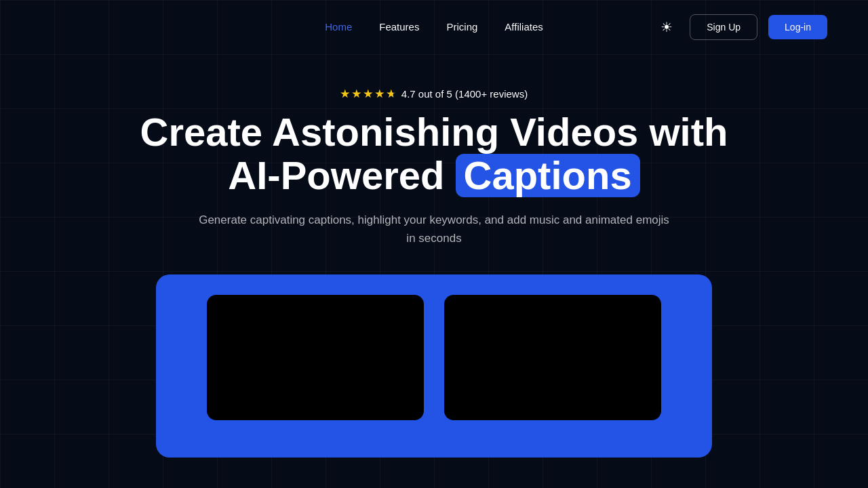 This screenshot has width=868, height=488. I want to click on star-rating, so click(368, 94).